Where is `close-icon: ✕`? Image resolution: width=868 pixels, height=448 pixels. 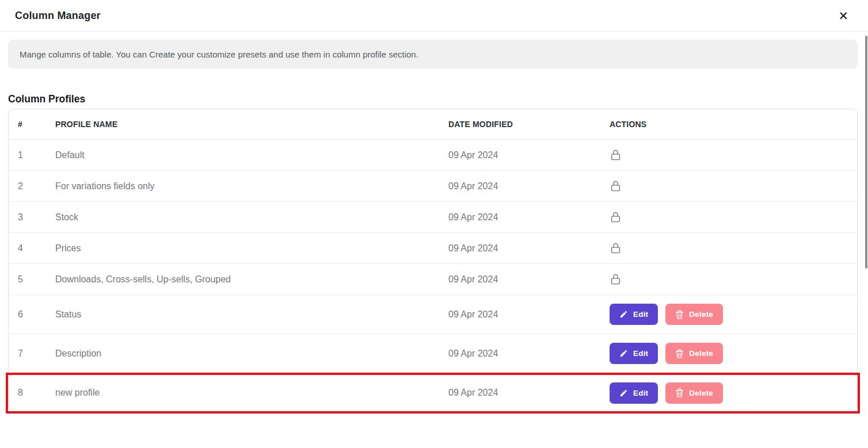
close-icon: ✕ is located at coordinates (843, 16).